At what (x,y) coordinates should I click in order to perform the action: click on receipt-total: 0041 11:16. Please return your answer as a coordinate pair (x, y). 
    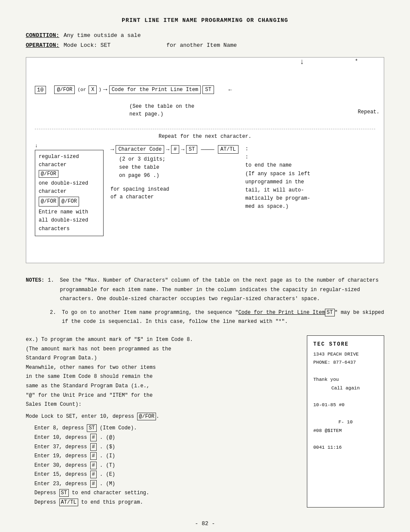
    Looking at the image, I should click on (346, 448).